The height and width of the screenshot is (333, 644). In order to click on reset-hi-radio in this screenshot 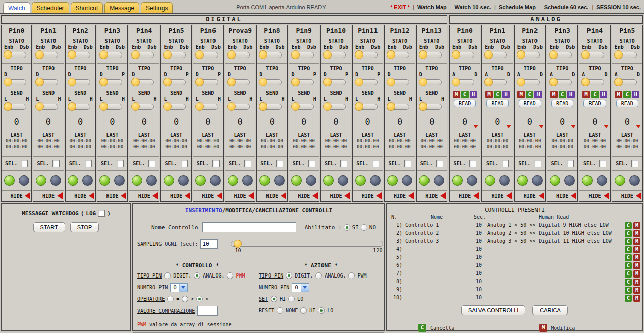, I will do `click(304, 311)`.